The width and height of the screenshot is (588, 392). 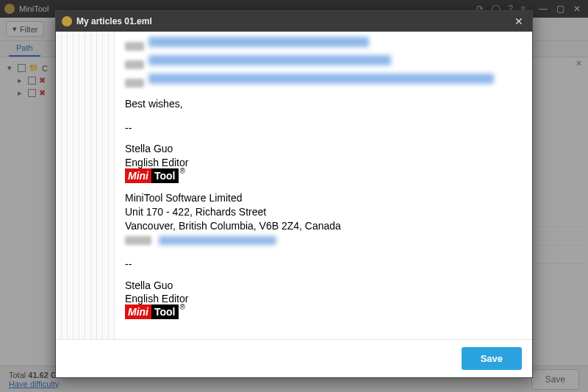 I want to click on close-icon: ✕, so click(x=519, y=21).